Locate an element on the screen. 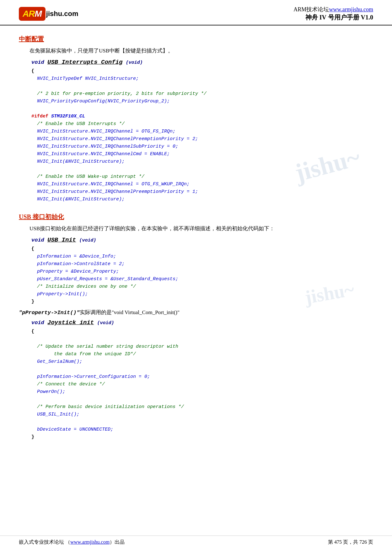 The width and height of the screenshot is (392, 555). logo-text: jishu.com is located at coordinates (62, 14).